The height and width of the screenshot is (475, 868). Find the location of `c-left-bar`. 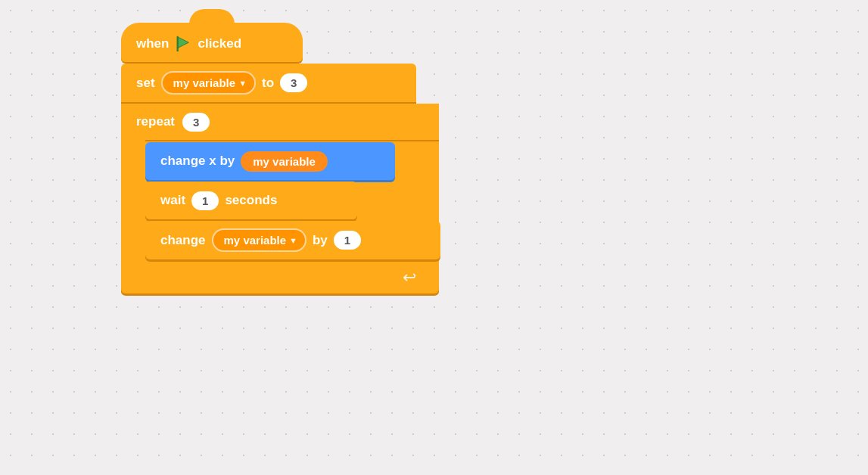

c-left-bar is located at coordinates (133, 201).